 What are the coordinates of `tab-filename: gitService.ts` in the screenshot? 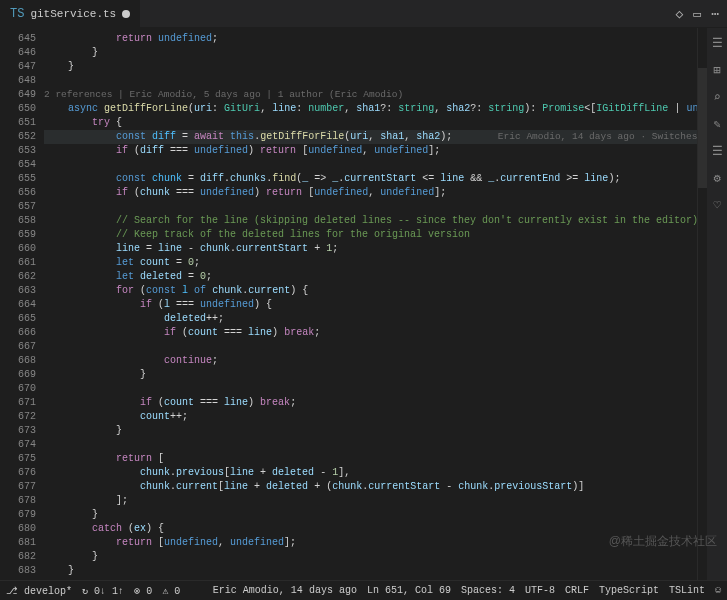 It's located at (73, 14).